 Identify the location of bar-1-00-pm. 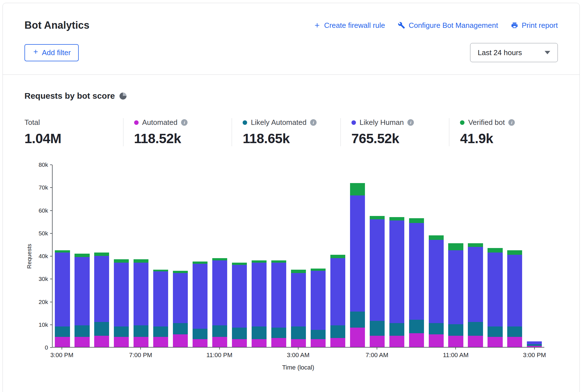
(495, 256).